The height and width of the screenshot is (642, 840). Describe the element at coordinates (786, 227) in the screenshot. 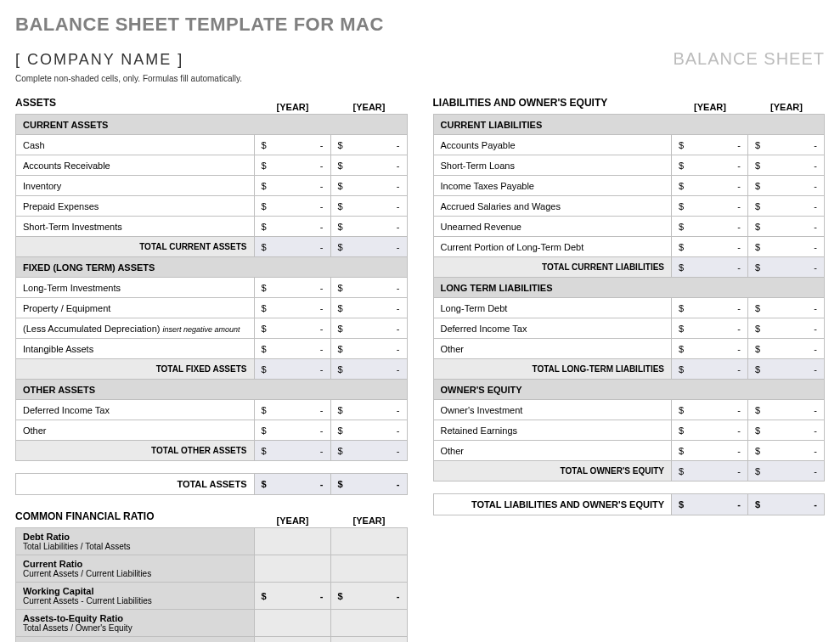

I see `current-liabilities-row-4-y2: $-` at that location.